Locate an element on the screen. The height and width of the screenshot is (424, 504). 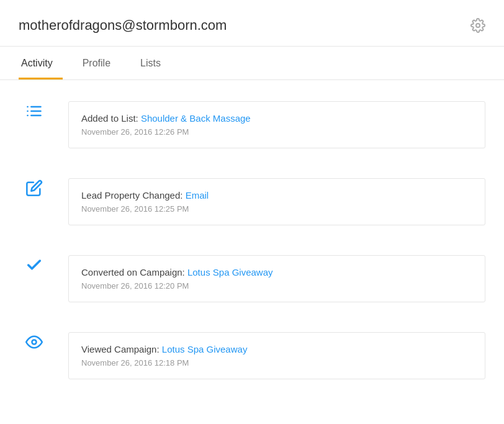
activity-timestamp: November 26, 2016 12:26 PM is located at coordinates (277, 132).